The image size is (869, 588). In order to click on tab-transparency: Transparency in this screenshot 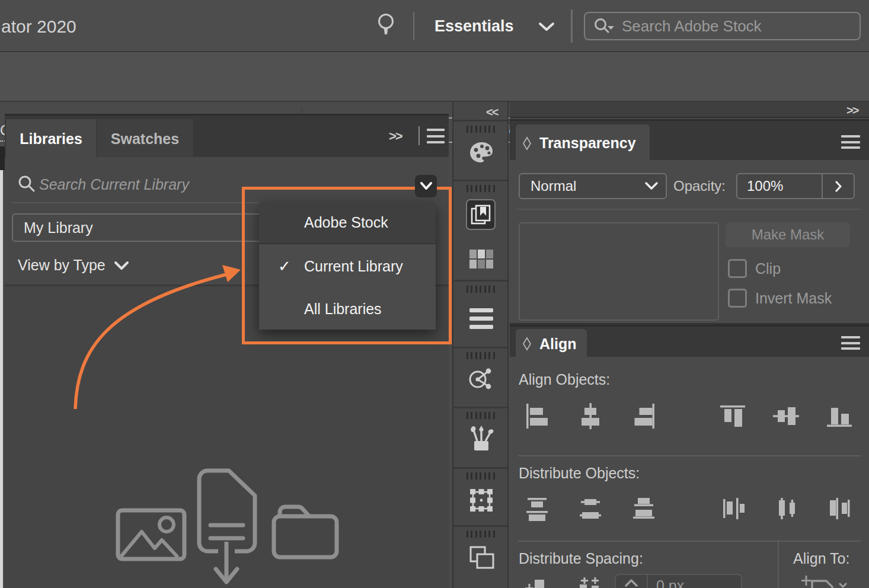, I will do `click(583, 143)`.